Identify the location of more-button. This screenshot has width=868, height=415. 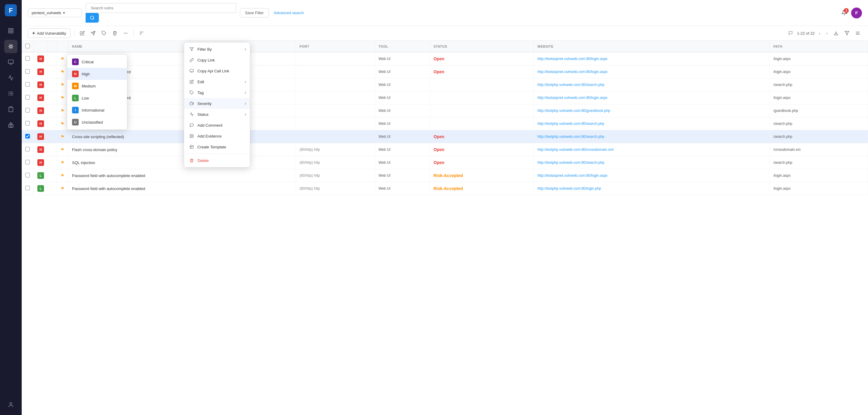
(126, 33).